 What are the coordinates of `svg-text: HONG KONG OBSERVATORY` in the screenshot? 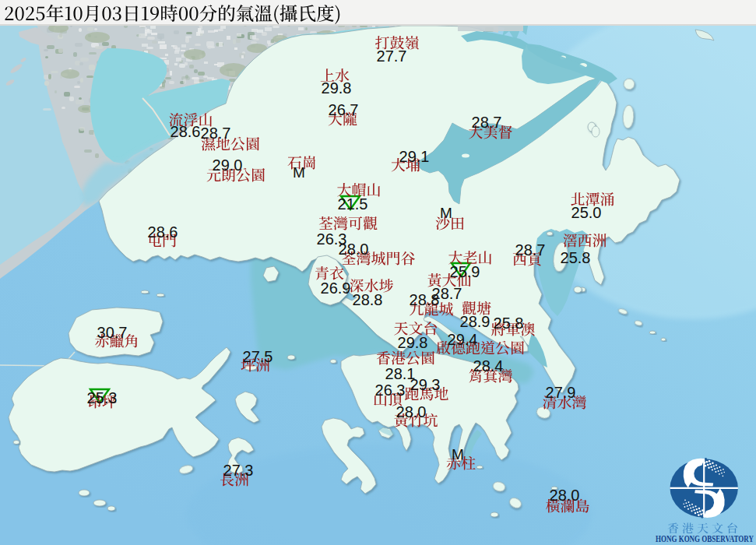 It's located at (705, 539).